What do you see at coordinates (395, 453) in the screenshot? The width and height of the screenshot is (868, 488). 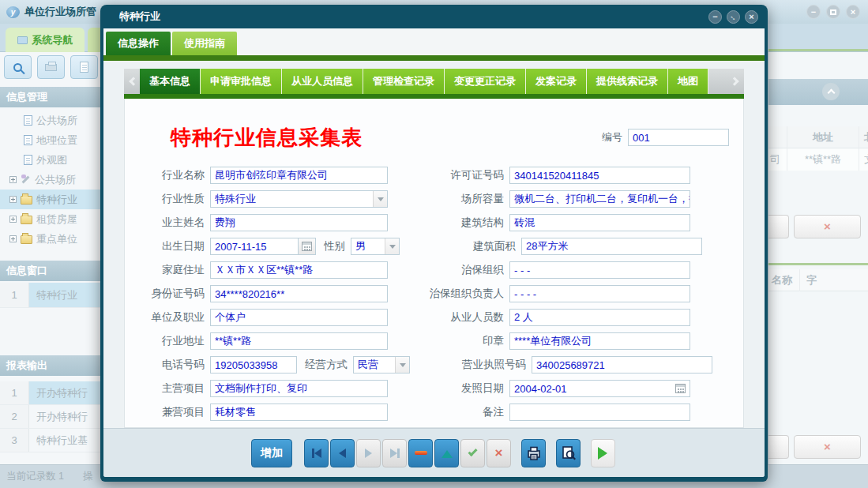 I see `last-record-button` at bounding box center [395, 453].